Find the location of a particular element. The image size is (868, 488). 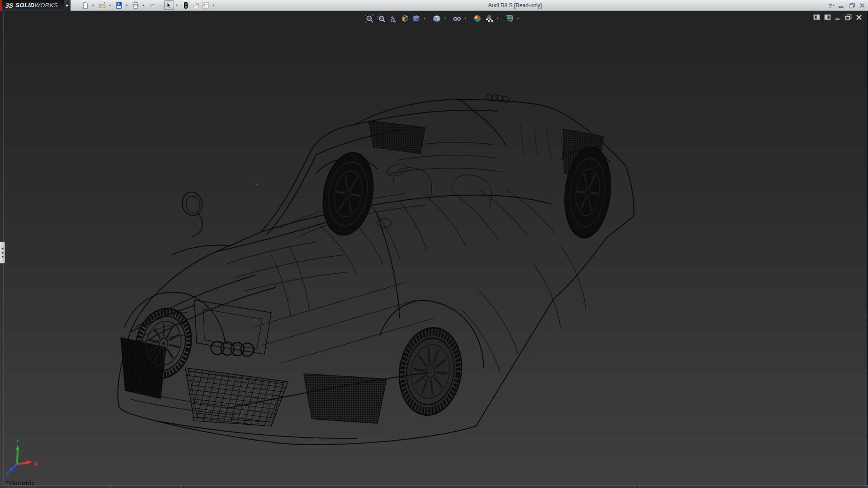

new-document-button is located at coordinates (85, 5).